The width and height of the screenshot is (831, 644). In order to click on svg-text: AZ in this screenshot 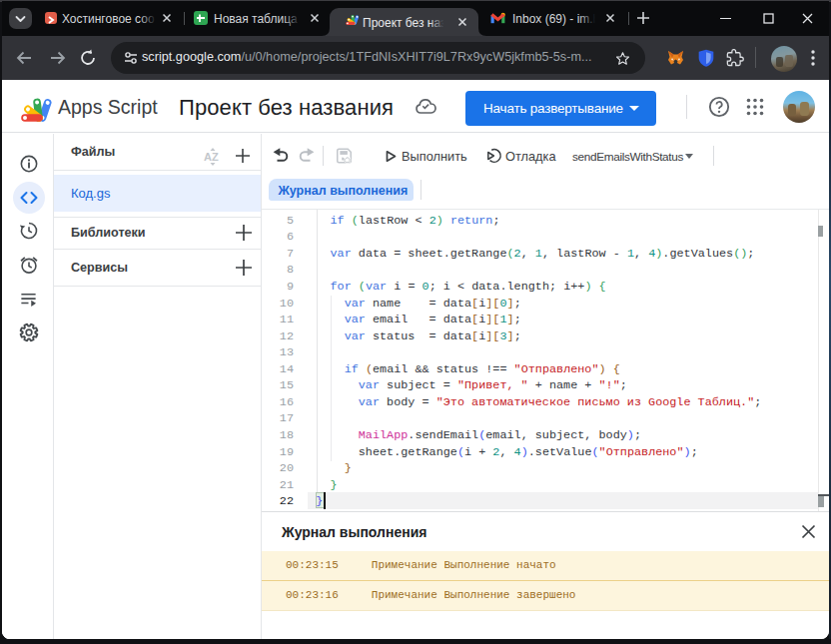, I will do `click(212, 157)`.